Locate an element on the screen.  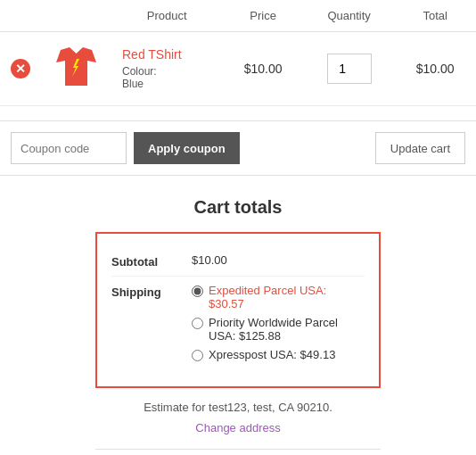
quantity-header: Quantity is located at coordinates (349, 16).